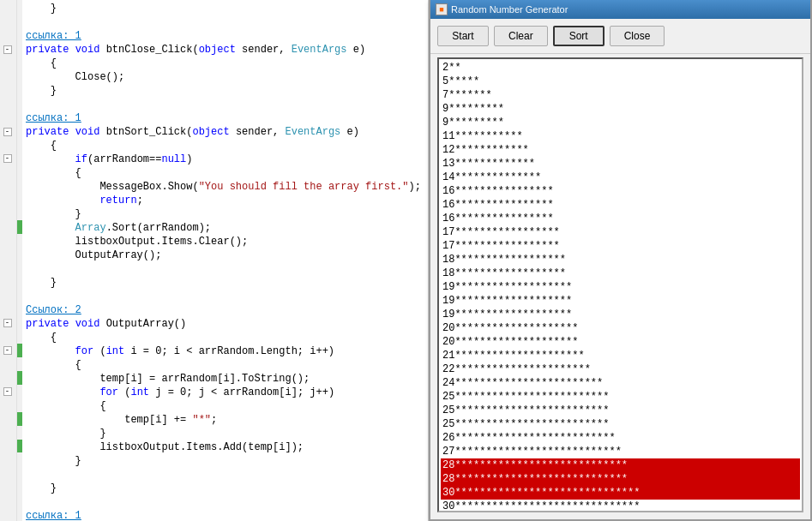  What do you see at coordinates (579, 36) in the screenshot?
I see `sort-button: Sort` at bounding box center [579, 36].